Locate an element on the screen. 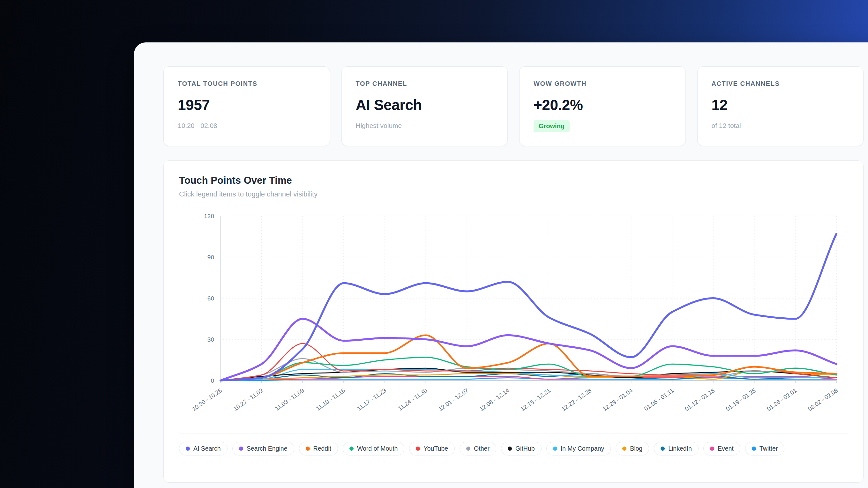 The height and width of the screenshot is (488, 868). stat-value: +20.2% is located at coordinates (602, 105).